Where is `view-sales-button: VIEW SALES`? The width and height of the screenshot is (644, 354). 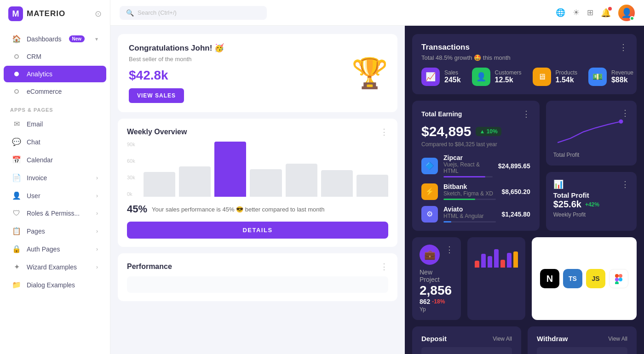
view-sales-button: VIEW SALES is located at coordinates (156, 96).